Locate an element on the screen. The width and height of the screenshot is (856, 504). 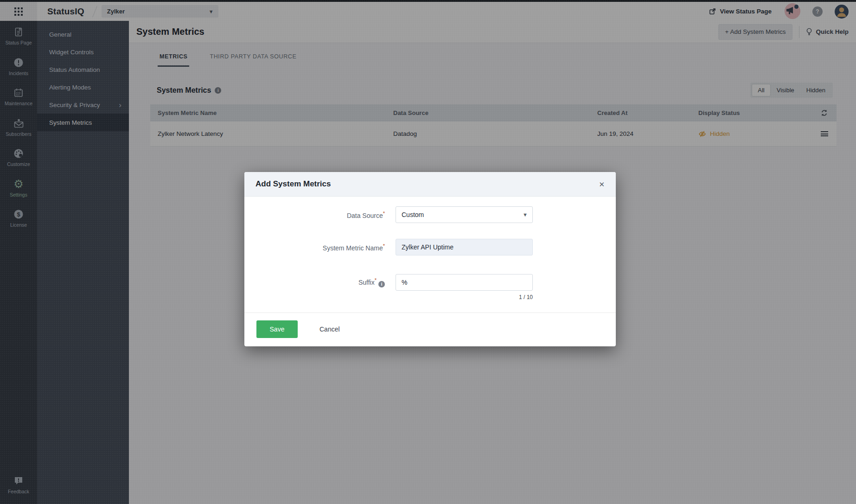
metric-name-row: System Metric Name* is located at coordinates (430, 247).